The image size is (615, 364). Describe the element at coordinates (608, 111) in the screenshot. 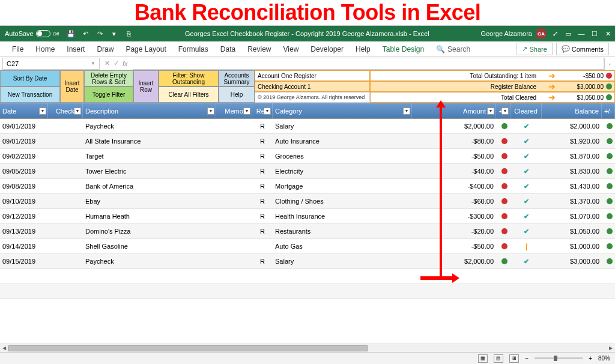

I see `header-pm2: +/-` at that location.